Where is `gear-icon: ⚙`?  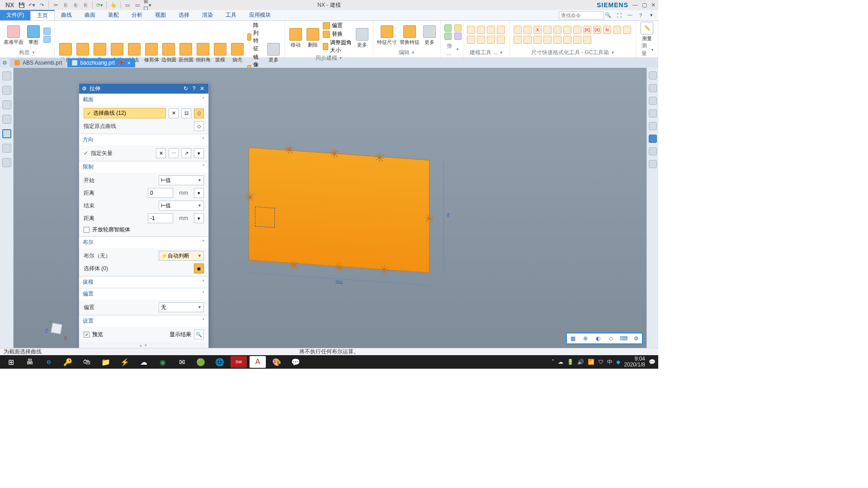 gear-icon: ⚙ is located at coordinates (84, 89).